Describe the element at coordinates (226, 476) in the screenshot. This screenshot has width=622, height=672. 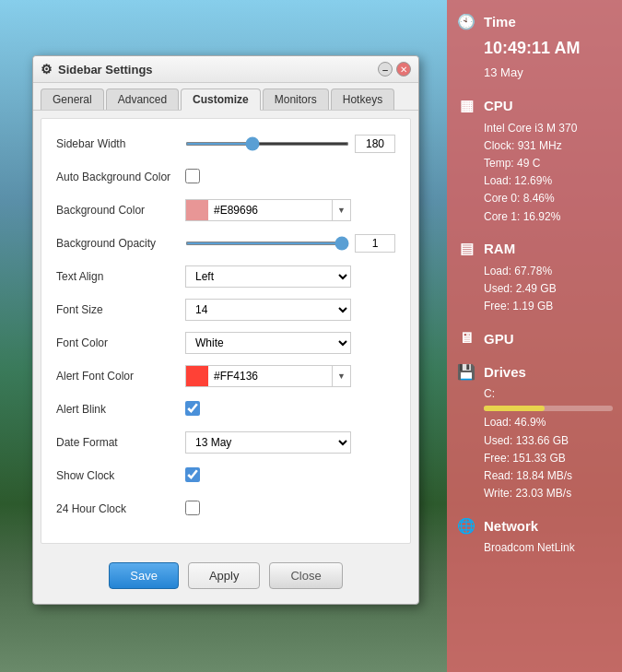
I see `show-clock-row: Show Clock` at that location.